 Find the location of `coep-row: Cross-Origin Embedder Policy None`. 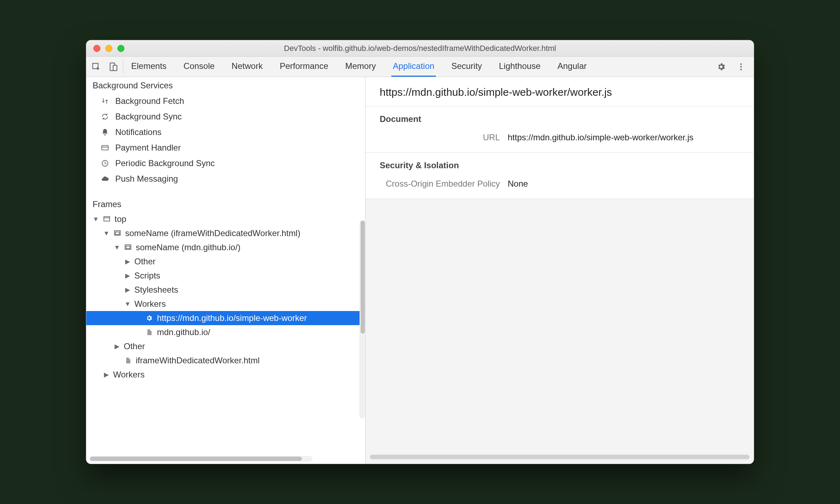

coep-row: Cross-Origin Embedder Policy None is located at coordinates (560, 184).